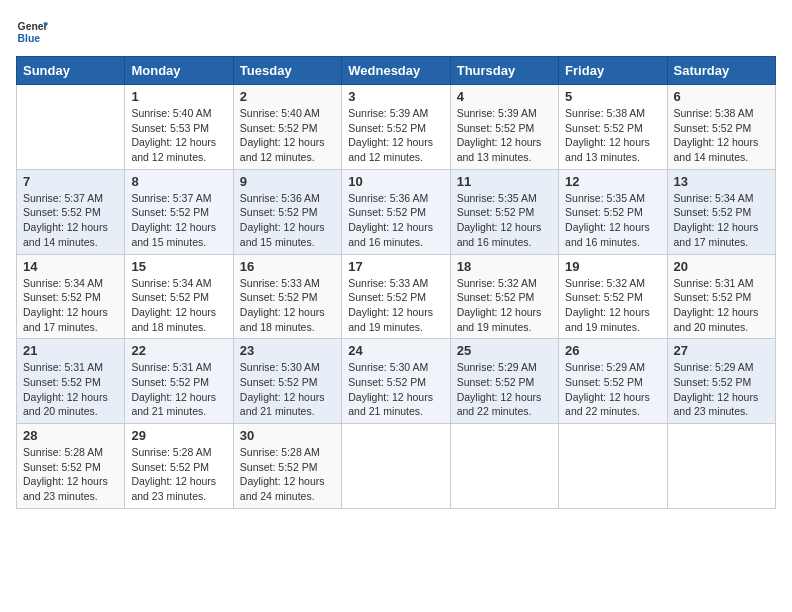  What do you see at coordinates (179, 212) in the screenshot?
I see `calendar-cell: 8Sunrise: 5:37 AM Sunset: 5:52 PM Daylig…` at bounding box center [179, 212].